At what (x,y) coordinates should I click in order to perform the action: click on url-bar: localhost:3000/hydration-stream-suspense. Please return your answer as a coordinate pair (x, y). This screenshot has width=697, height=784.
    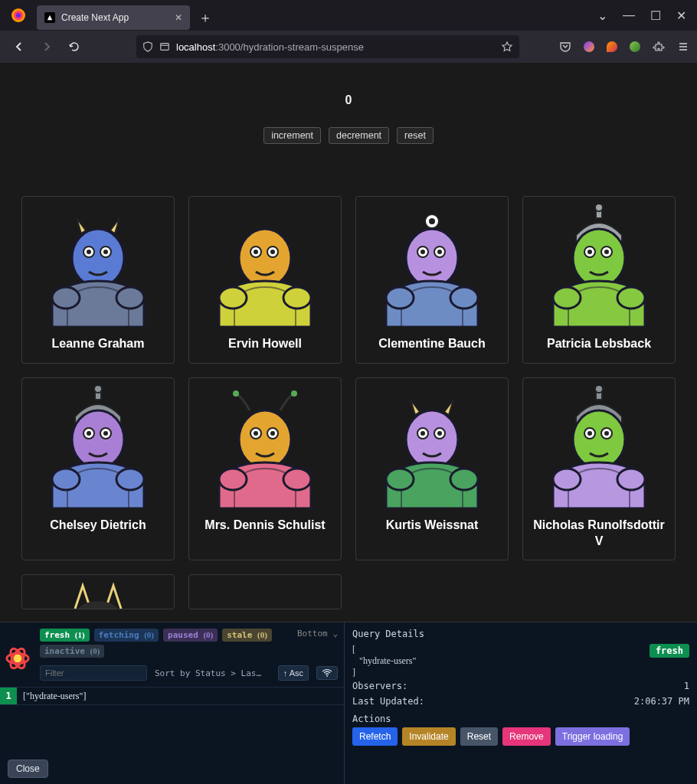
    Looking at the image, I should click on (328, 47).